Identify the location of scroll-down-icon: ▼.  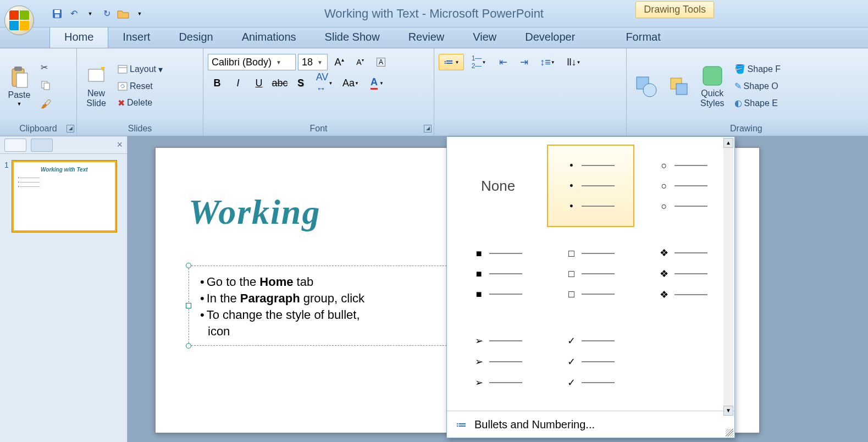
(728, 411).